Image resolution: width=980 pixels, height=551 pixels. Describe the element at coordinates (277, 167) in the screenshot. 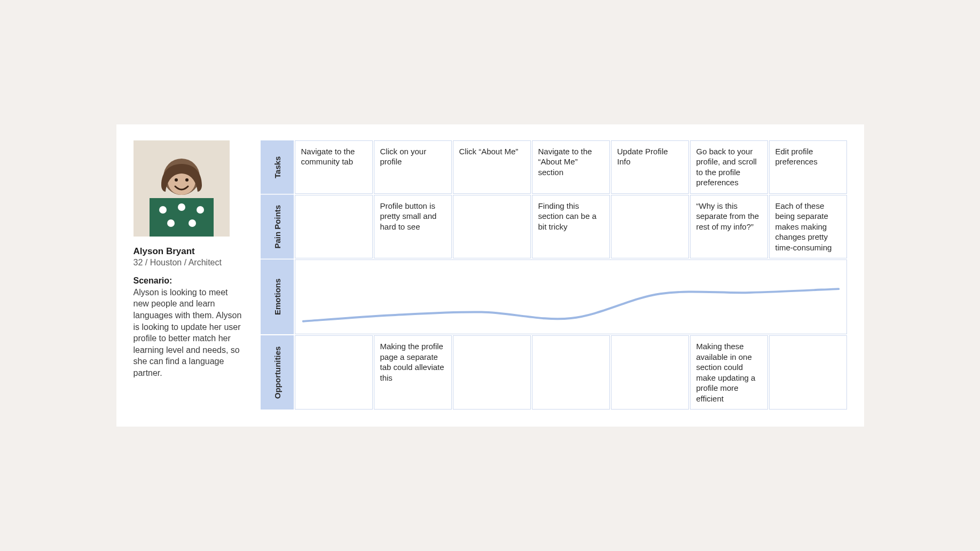

I see `row-header-tasks: Tasks` at that location.